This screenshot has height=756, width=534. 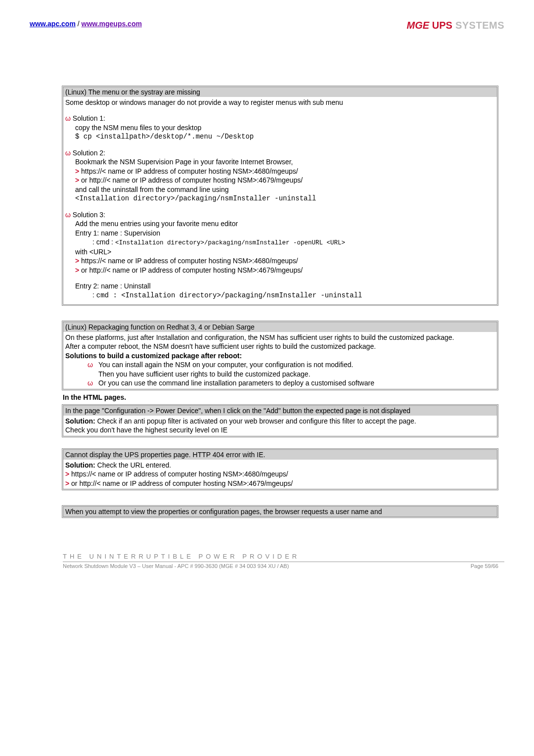 What do you see at coordinates (280, 153) in the screenshot?
I see `sol2-label: ω Solution 2:` at bounding box center [280, 153].